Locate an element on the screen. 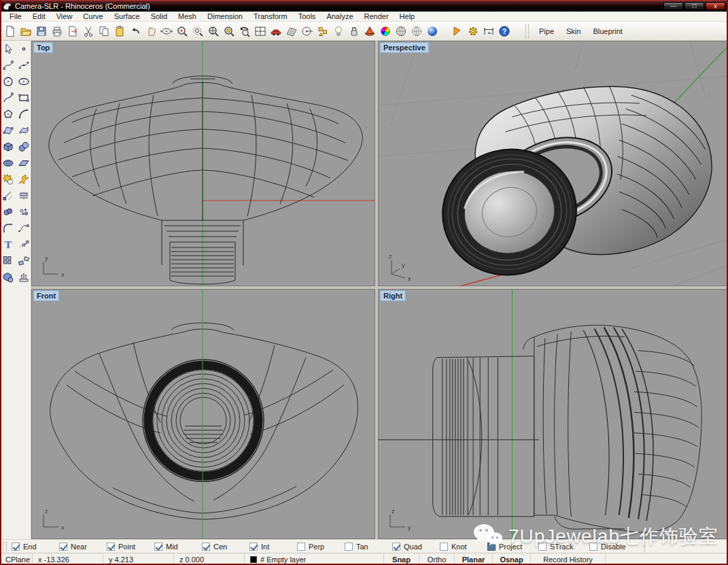 Image resolution: width=728 pixels, height=565 pixels. osnap-end: End is located at coordinates (35, 547).